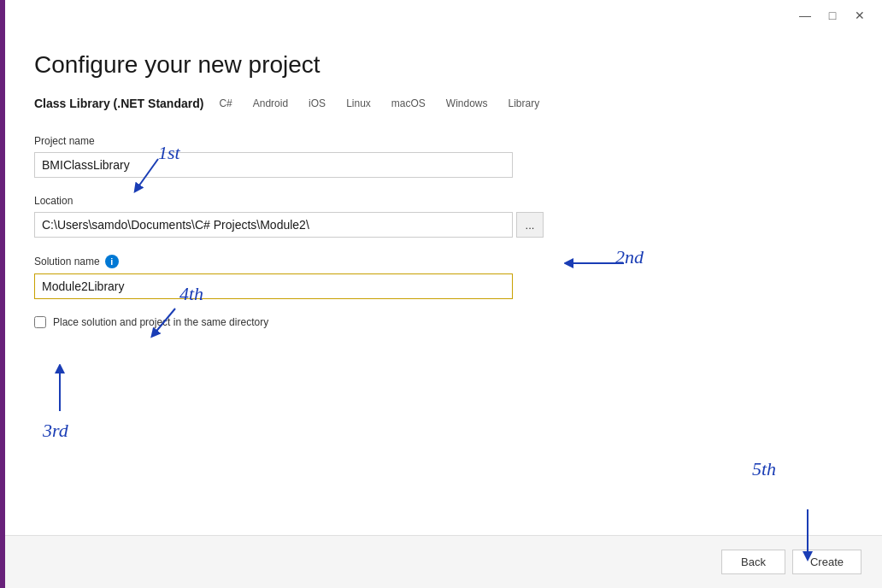  What do you see at coordinates (60, 390) in the screenshot?
I see `arrow-third` at bounding box center [60, 390].